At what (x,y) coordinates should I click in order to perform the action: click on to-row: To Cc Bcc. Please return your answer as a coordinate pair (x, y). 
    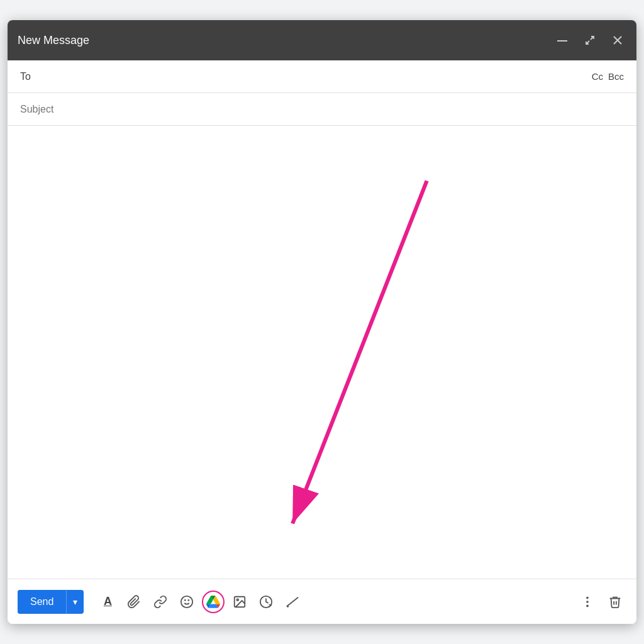
    Looking at the image, I should click on (322, 77).